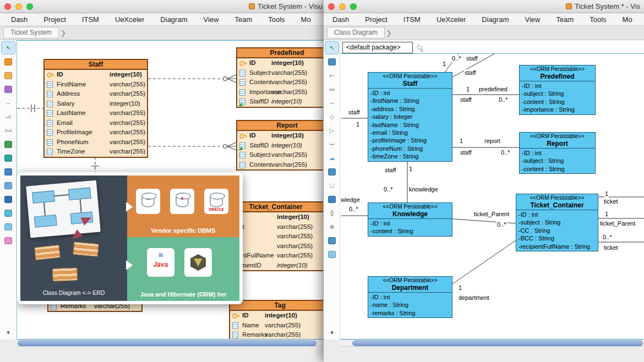 This screenshot has height=362, width=644. Describe the element at coordinates (419, 47) in the screenshot. I see `magnifier-icon` at that location.